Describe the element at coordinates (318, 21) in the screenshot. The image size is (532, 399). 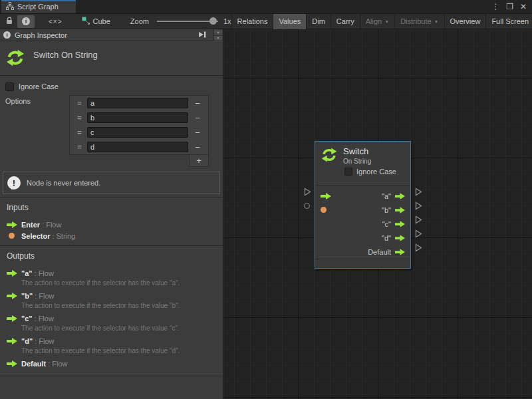
I see `dim-button: Dim` at that location.